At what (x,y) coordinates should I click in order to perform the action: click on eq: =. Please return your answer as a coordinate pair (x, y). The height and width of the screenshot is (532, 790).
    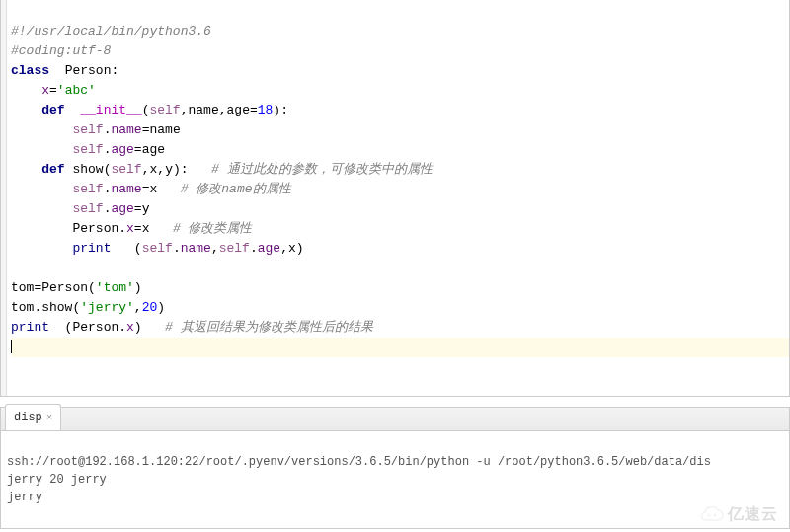
    Looking at the image, I should click on (53, 91).